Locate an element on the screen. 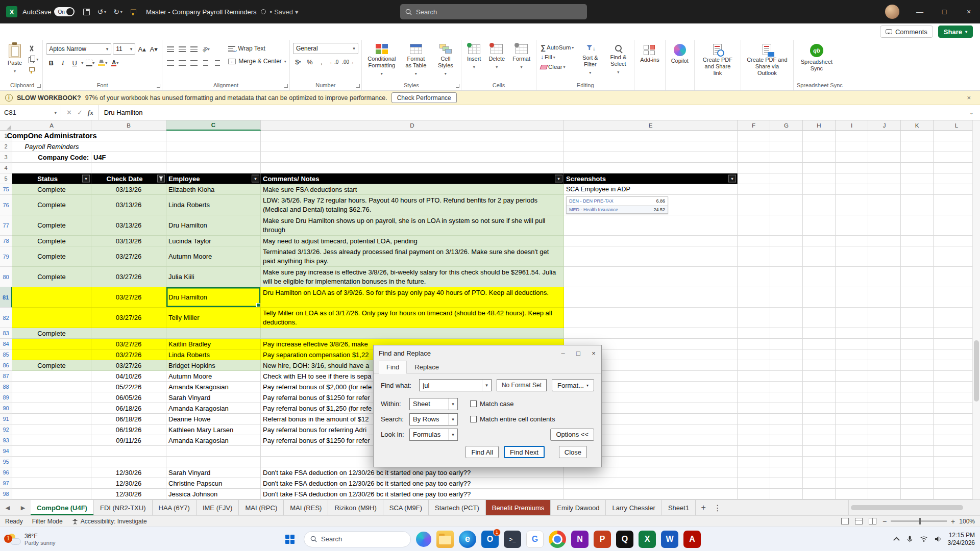 The height and width of the screenshot is (551, 980). header-cell-check-date: Check Date is located at coordinates (129, 179).